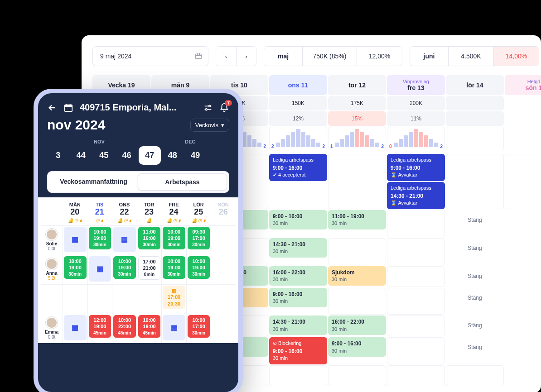  I want to click on day-header: lör 14, so click(475, 85).